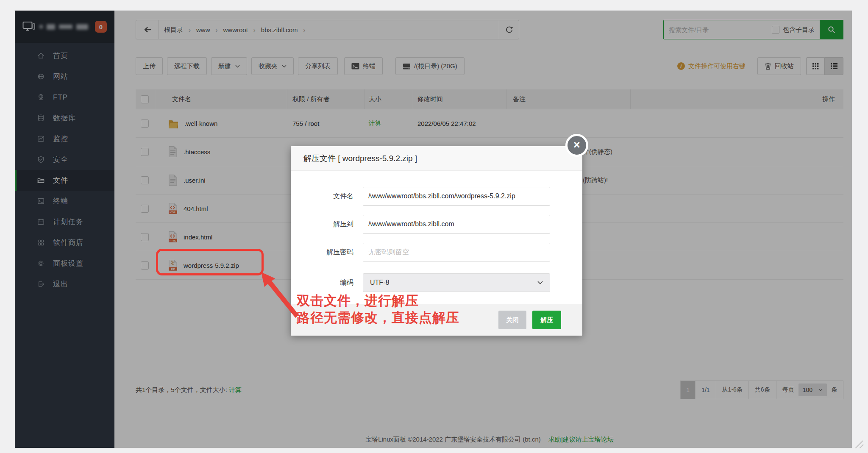 Image resolution: width=868 pixels, height=453 pixels. I want to click on chevron-down-icon, so click(540, 283).